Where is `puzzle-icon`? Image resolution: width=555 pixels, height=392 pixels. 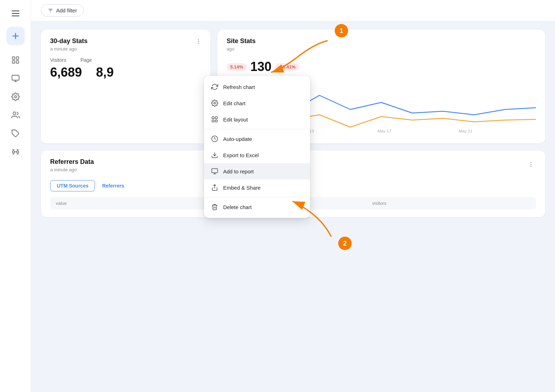
puzzle-icon is located at coordinates (16, 133).